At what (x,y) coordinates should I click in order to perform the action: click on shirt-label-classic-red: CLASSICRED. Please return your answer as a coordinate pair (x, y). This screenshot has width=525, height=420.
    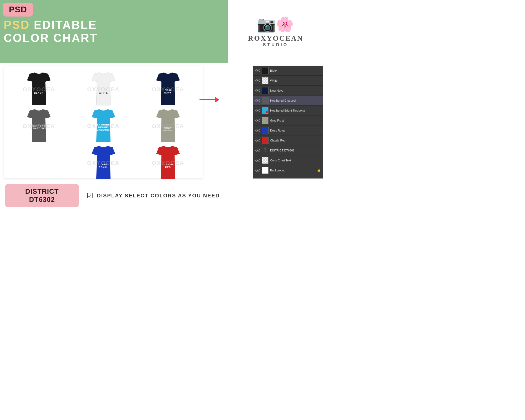
    Looking at the image, I should click on (168, 166).